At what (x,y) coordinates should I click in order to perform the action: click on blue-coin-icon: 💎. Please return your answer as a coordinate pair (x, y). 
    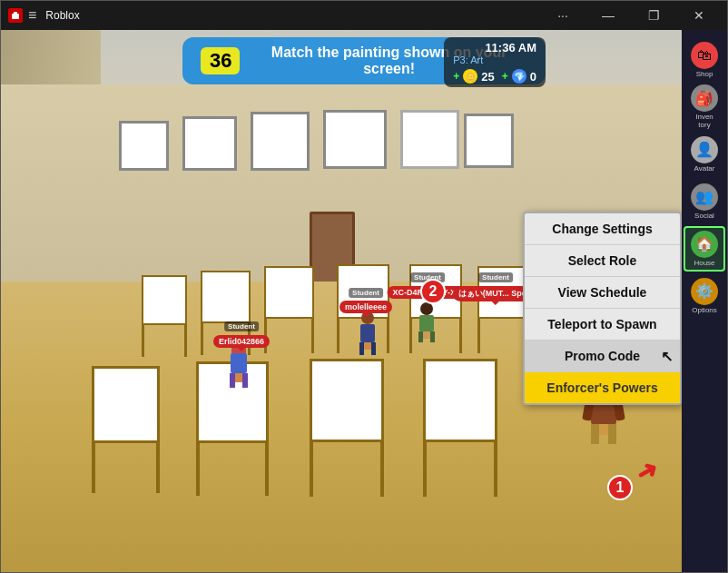
    Looking at the image, I should click on (519, 76).